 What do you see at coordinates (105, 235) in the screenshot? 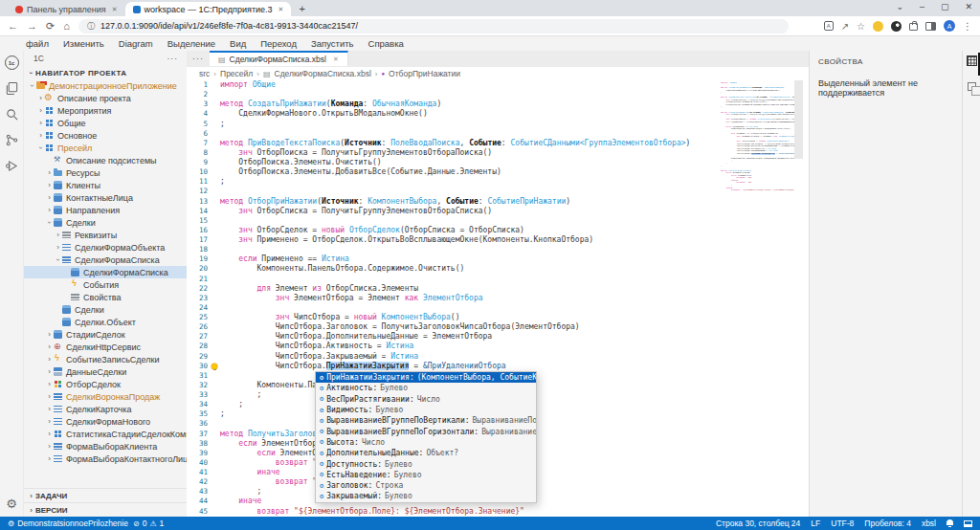
I see `tree-item: ›Реквизиты` at bounding box center [105, 235].